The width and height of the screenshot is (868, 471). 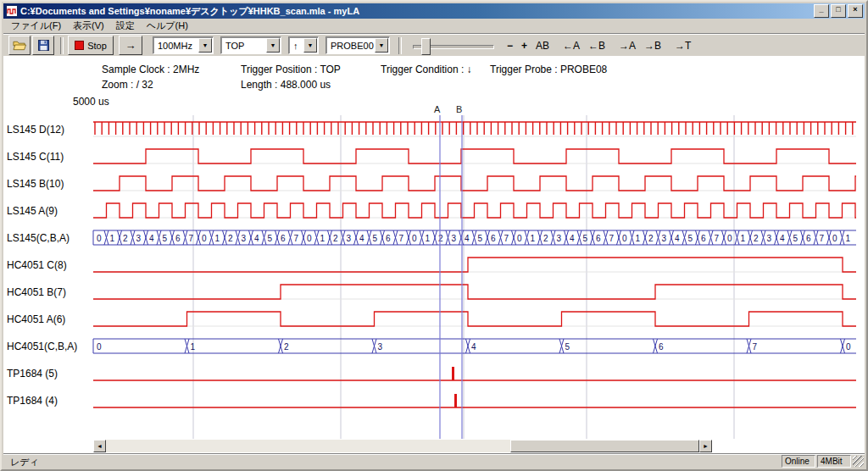 What do you see at coordinates (286, 85) in the screenshot?
I see `length-info: Length : 488.000 us` at bounding box center [286, 85].